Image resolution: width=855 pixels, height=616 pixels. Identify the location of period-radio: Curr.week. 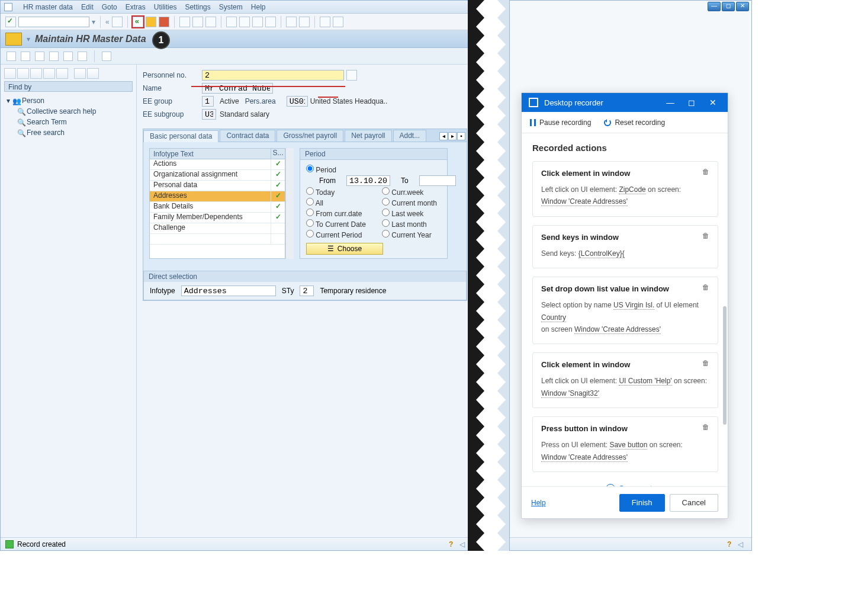
(403, 192).